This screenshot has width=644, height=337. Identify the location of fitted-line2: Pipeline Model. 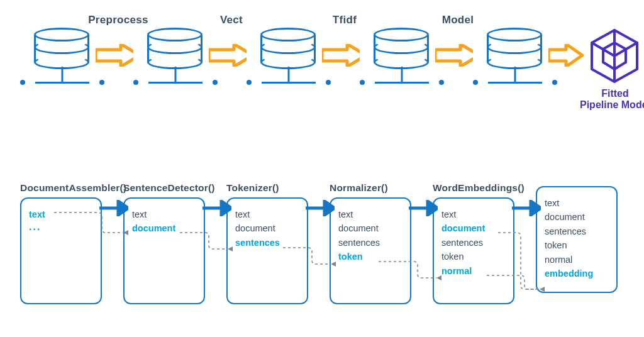
(608, 105).